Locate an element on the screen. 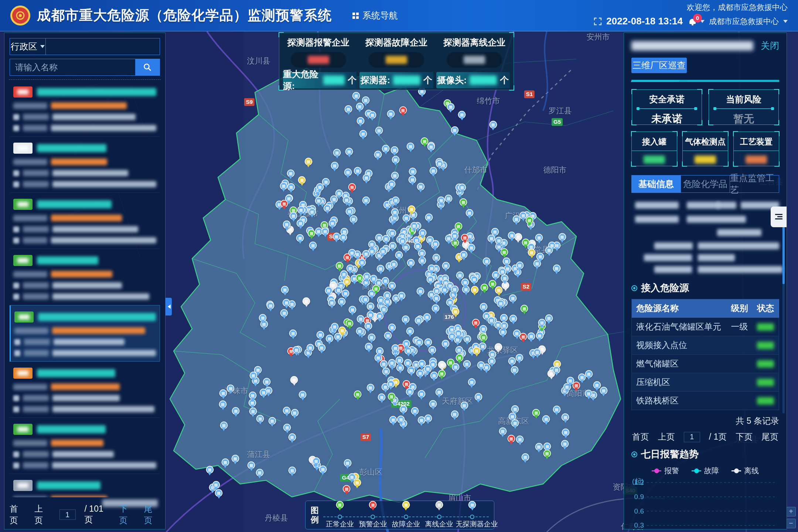  search-input is located at coordinates (72, 67).